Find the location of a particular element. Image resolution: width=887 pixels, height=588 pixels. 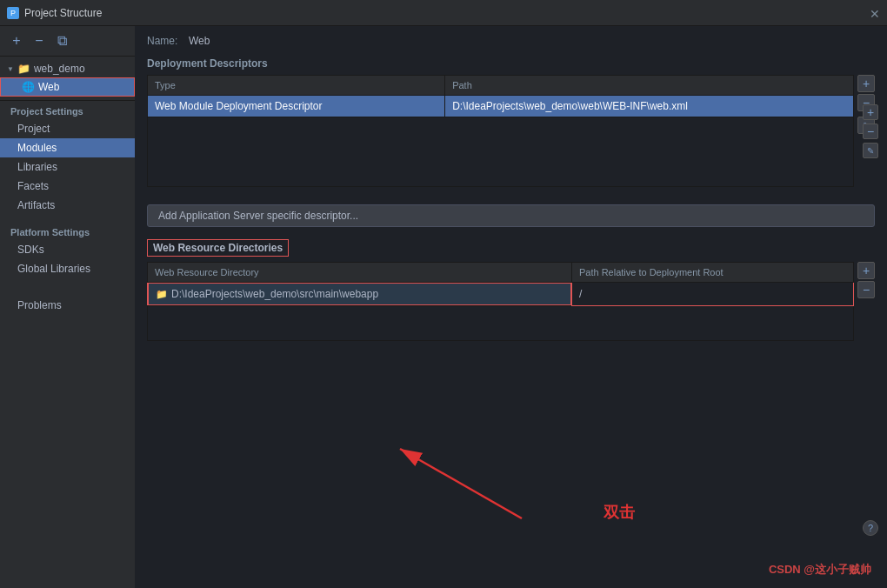

sidebar: Project Settings Project Modules Librari… is located at coordinates (68, 344).